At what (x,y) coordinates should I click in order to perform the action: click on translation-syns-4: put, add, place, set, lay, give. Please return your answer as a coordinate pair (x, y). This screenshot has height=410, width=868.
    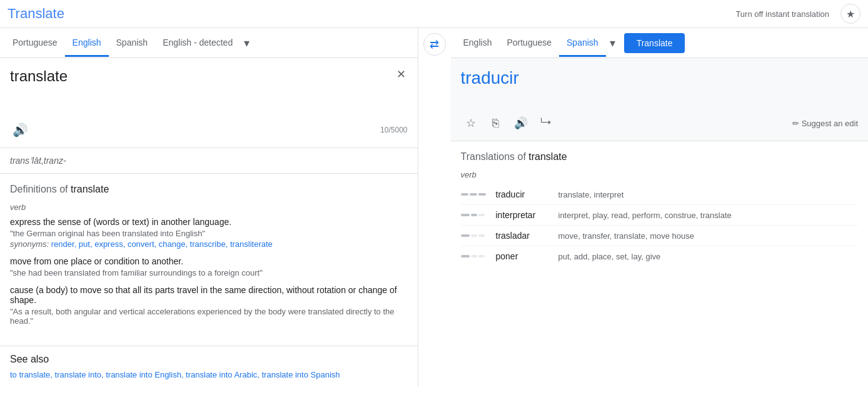
    Looking at the image, I should click on (610, 256).